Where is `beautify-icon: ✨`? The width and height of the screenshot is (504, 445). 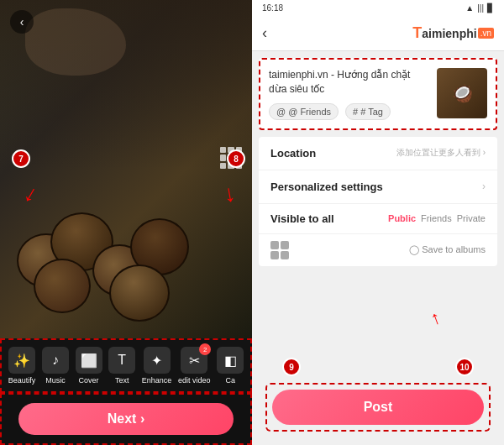 beautify-icon: ✨ is located at coordinates (22, 360).